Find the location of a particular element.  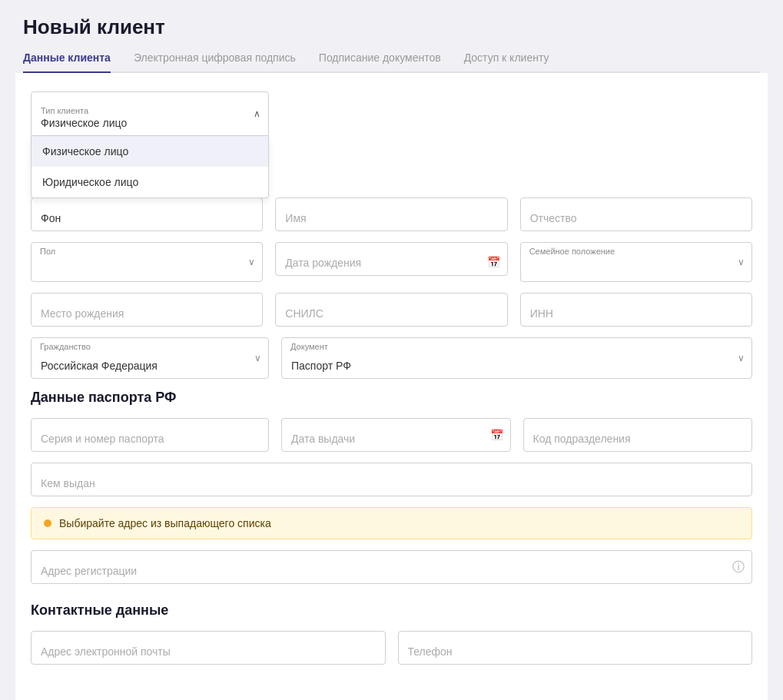

tab-doc-signing: Подписание документов is located at coordinates (380, 62).